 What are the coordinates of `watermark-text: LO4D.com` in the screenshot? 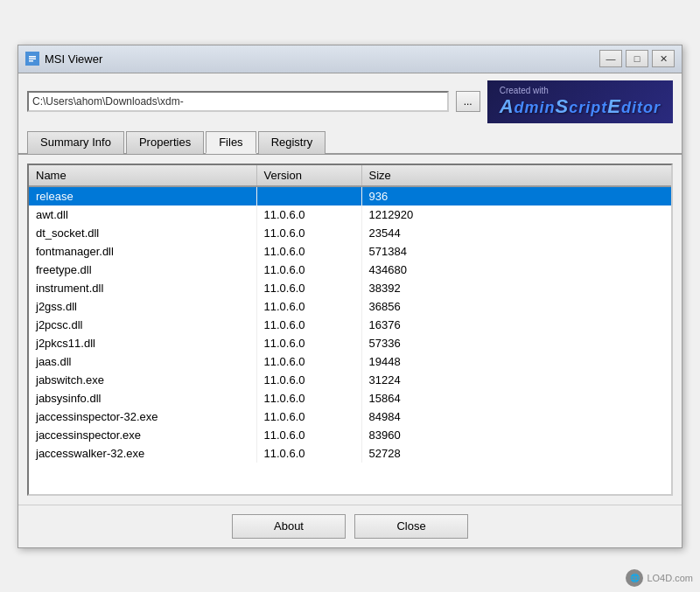 It's located at (670, 578).